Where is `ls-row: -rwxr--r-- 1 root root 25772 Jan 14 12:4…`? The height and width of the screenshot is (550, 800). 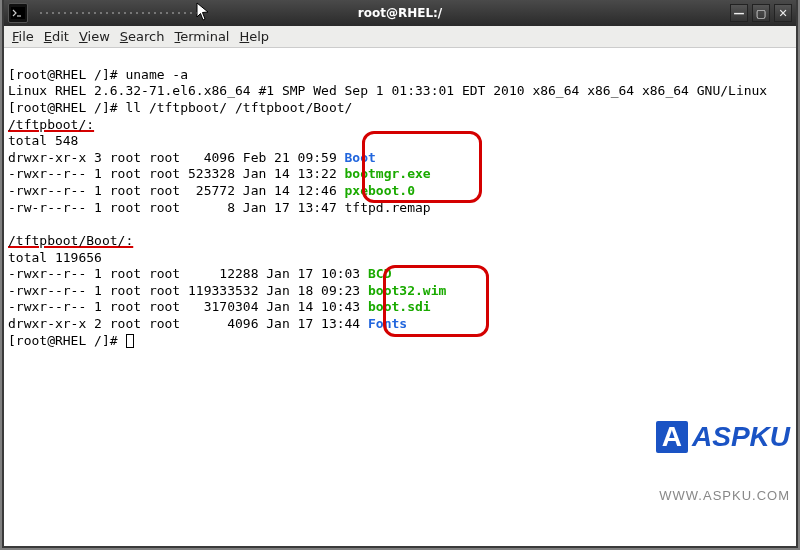 ls-row: -rwxr--r-- 1 root root 25772 Jan 14 12:4… is located at coordinates (212, 190).